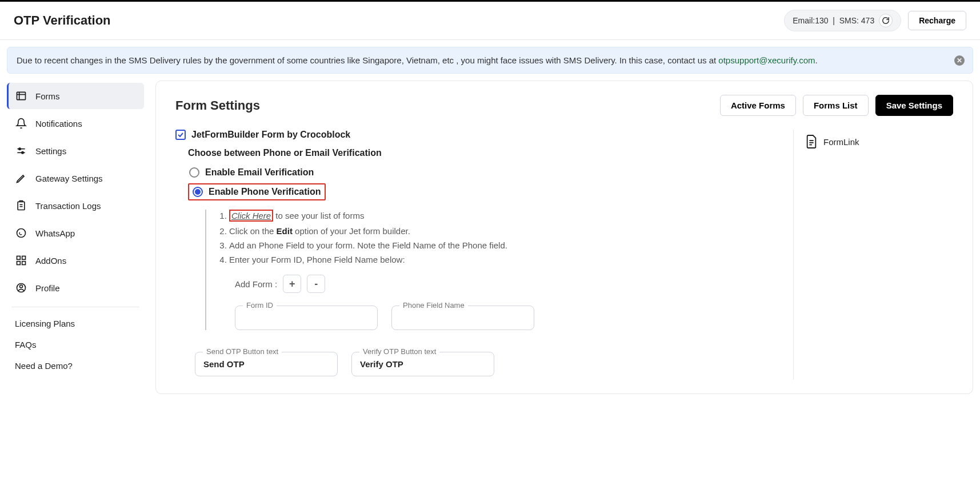 Image resolution: width=980 pixels, height=486 pixels. I want to click on send-otp-label: Send OTP Button text, so click(242, 352).